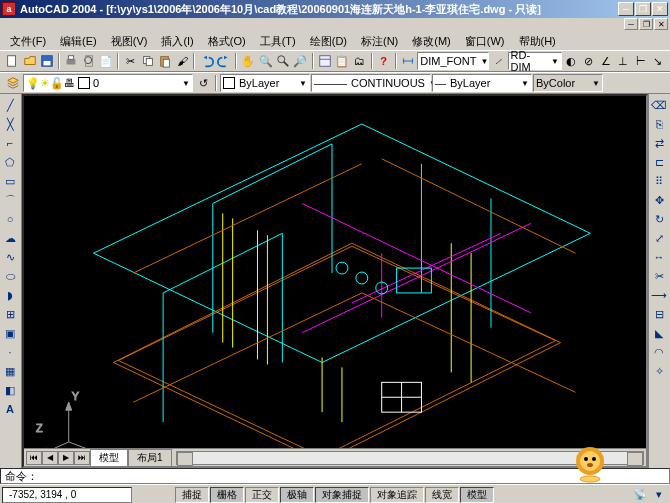  Describe the element at coordinates (660, 9) in the screenshot. I see `close-button: ✕` at that location.